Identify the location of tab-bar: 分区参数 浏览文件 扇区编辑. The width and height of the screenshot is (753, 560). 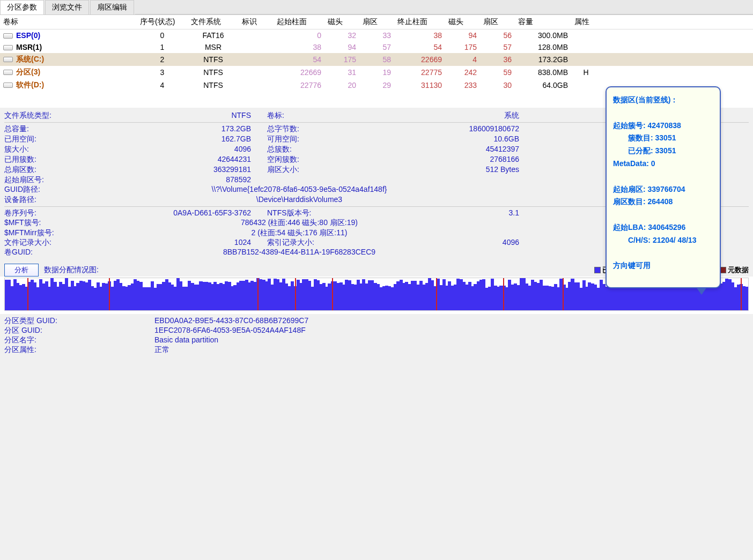
(376, 8).